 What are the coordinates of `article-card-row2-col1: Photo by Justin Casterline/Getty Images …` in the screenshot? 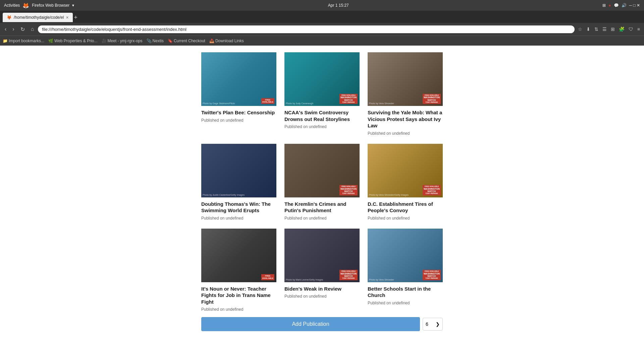 It's located at (239, 182).